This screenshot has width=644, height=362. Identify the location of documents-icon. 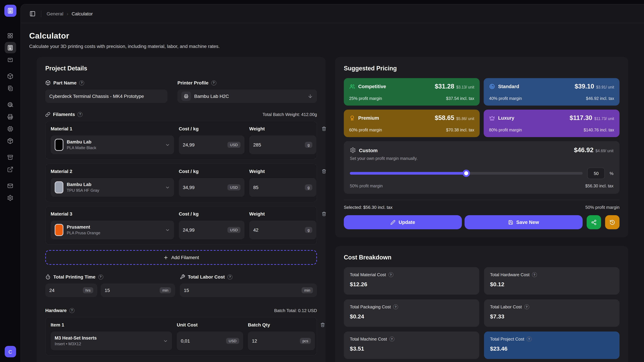
(10, 88).